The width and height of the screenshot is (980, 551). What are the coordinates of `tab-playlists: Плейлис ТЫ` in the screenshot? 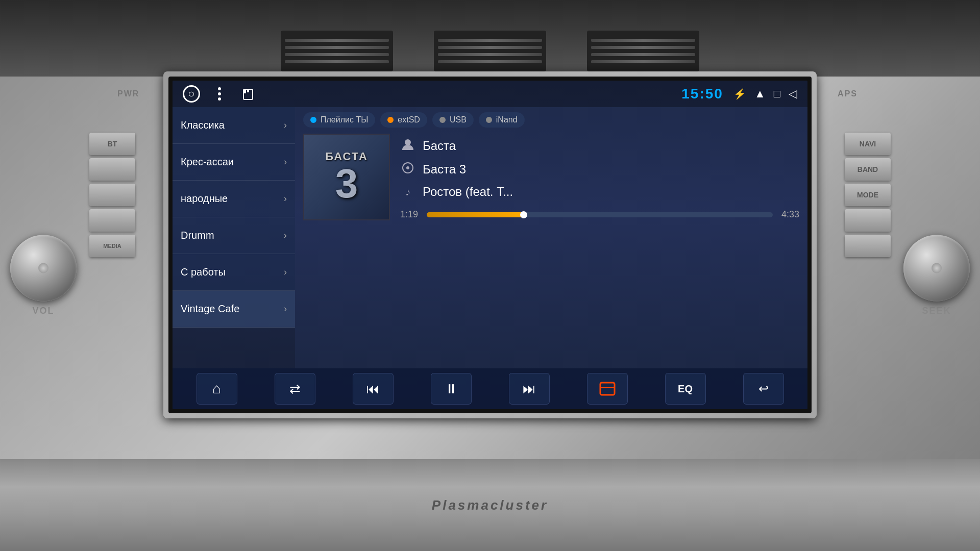 It's located at (339, 120).